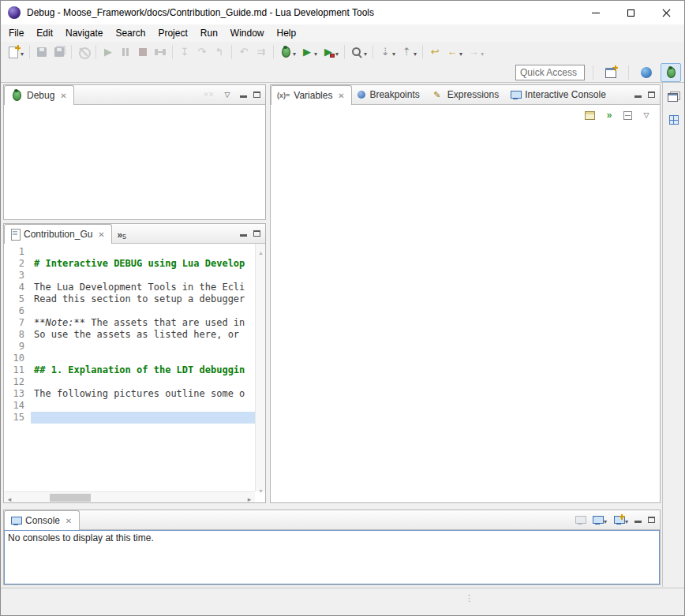  Describe the element at coordinates (17, 300) in the screenshot. I see `line-number: 5` at that location.